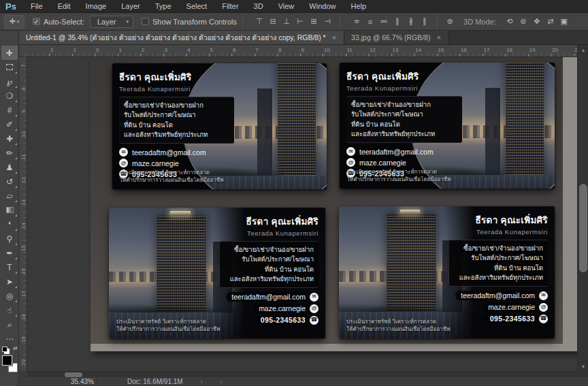  Describe the element at coordinates (323, 7) in the screenshot. I see `menu-window: Window` at that location.